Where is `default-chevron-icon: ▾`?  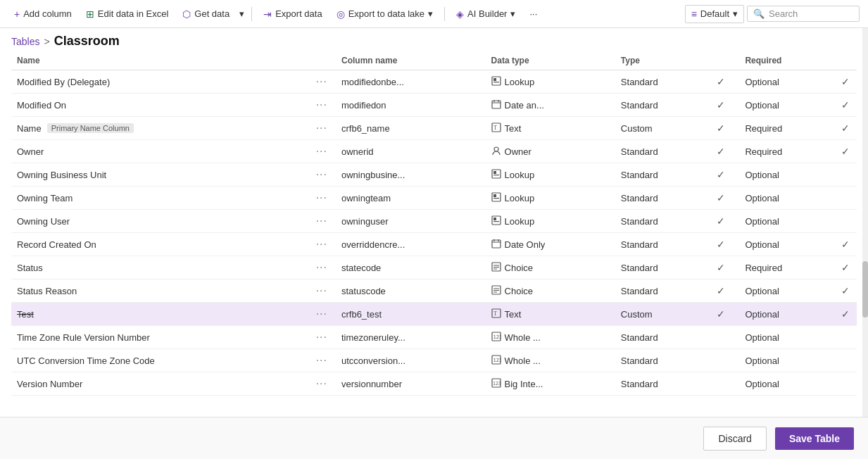
default-chevron-icon: ▾ is located at coordinates (735, 14).